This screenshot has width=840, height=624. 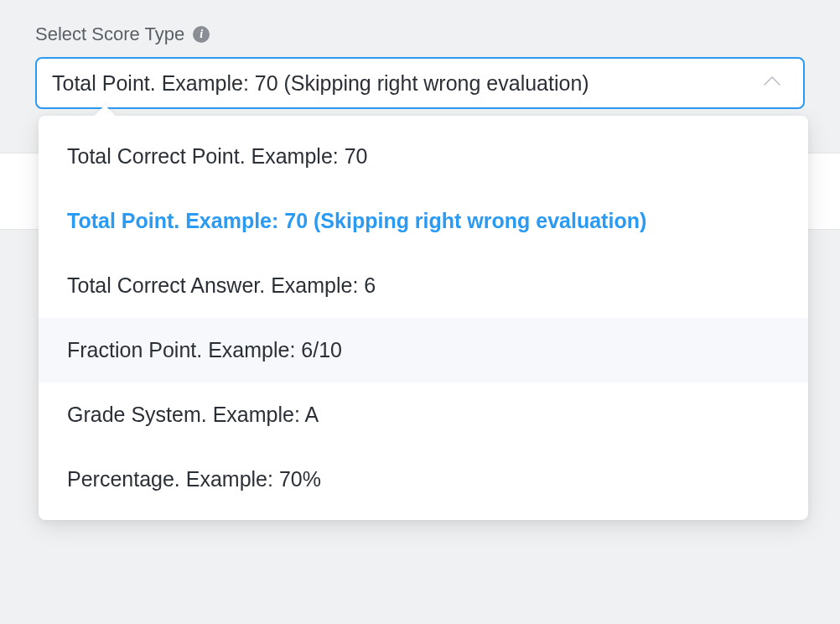 What do you see at coordinates (110, 34) in the screenshot?
I see `field-label: Select Score Type` at bounding box center [110, 34].